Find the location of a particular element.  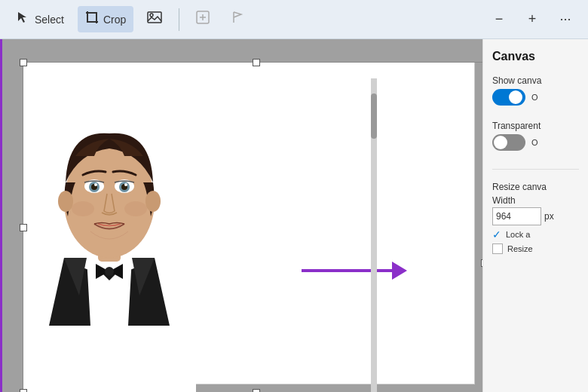

image-tool is located at coordinates (155, 20).